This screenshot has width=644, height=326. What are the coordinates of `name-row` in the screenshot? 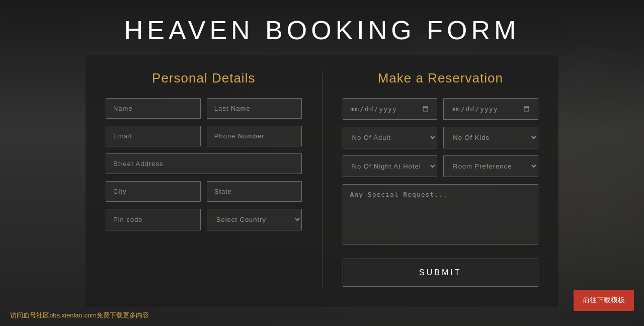 It's located at (204, 109).